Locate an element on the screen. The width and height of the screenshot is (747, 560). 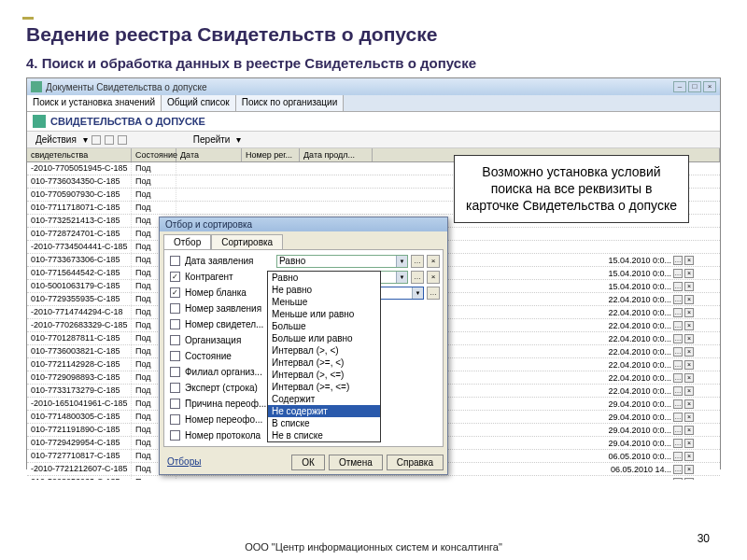
slide-subtitle: 4. Поиск и обработка данных в реестре Св… is located at coordinates (374, 63).